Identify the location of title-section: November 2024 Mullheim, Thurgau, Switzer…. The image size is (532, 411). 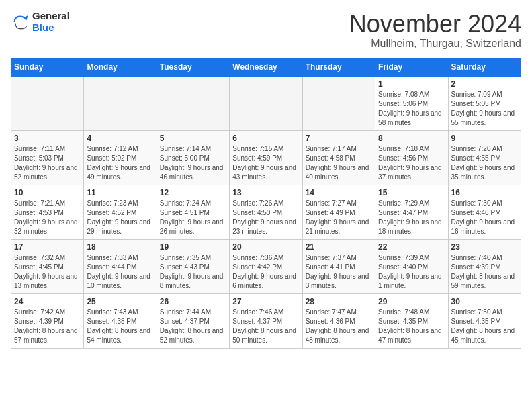
(435, 30).